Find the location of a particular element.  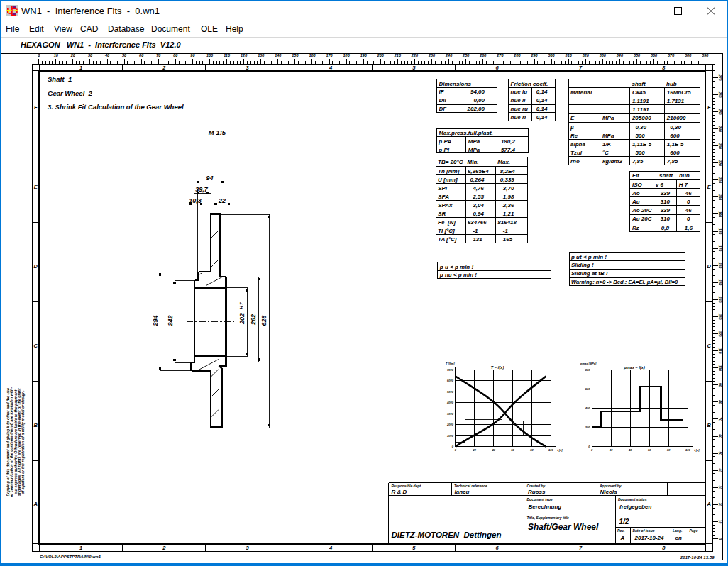

svg-text: SPA is located at coordinates (443, 197).